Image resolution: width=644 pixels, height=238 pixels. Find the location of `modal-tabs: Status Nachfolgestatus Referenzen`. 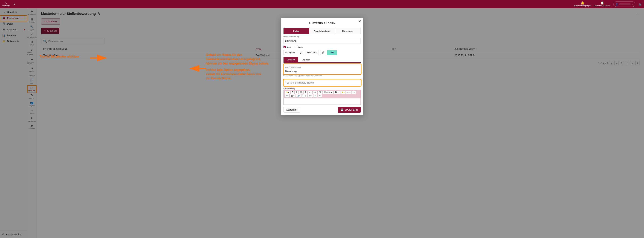

modal-tabs: Status Nachfolgestatus Referenzen is located at coordinates (322, 31).